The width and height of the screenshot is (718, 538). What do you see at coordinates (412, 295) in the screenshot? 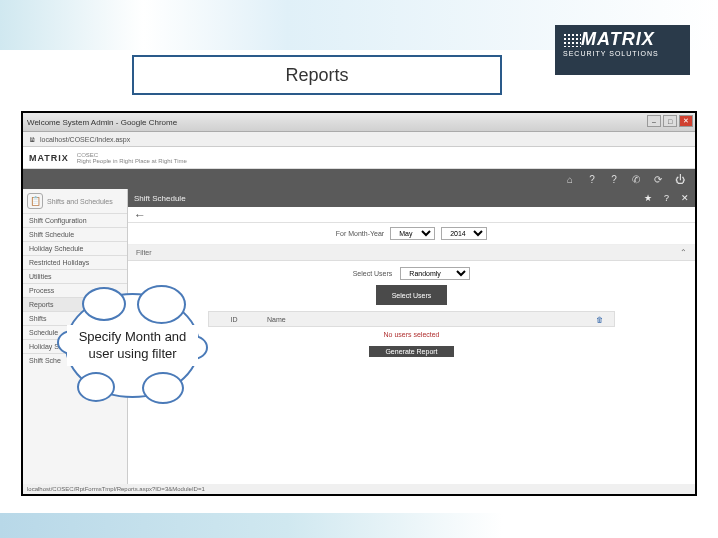
I see `select-users-button: Select Users` at bounding box center [412, 295].